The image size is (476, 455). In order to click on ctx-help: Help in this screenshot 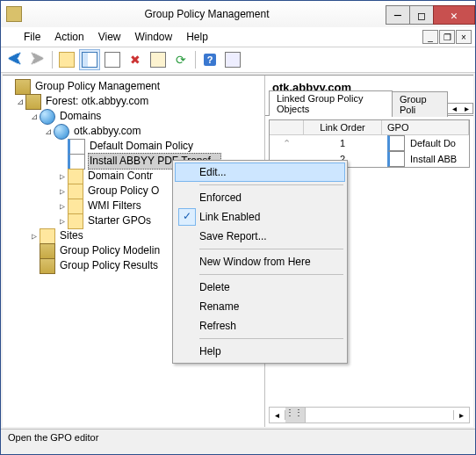, I will do `click(260, 351)`.